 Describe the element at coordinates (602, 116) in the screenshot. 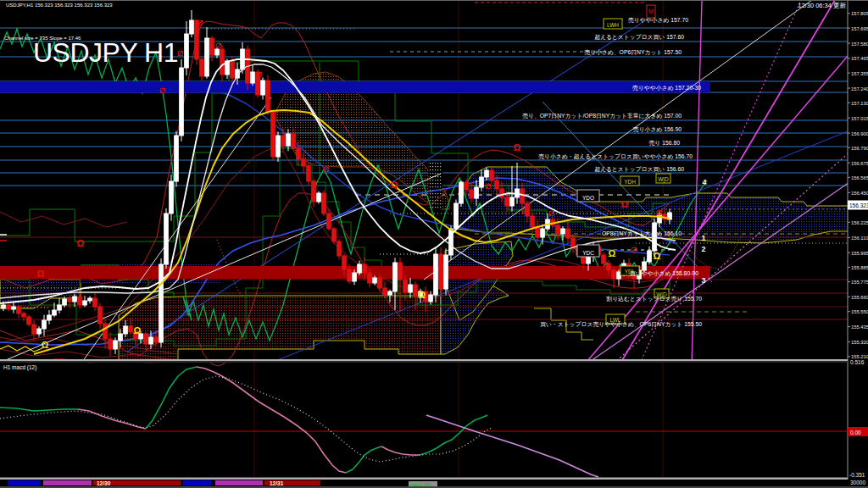

I see `svg-text:売り、OP7日NYカット/OP8日NYカット非常に大きめ 1: 売り、OP7日NYカット/OP8日NYカット非常に大きめ 157.00` at that location.